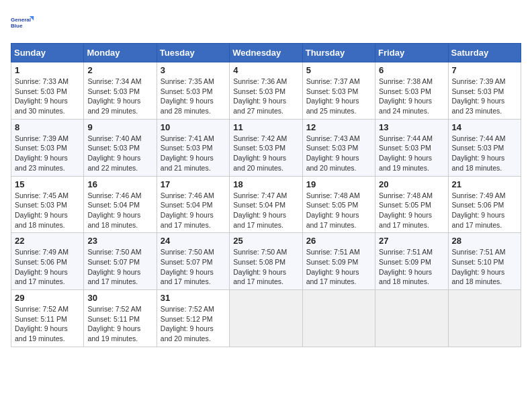 The width and height of the screenshot is (532, 411). Describe the element at coordinates (21, 20) in the screenshot. I see `svg-text: General` at that location.